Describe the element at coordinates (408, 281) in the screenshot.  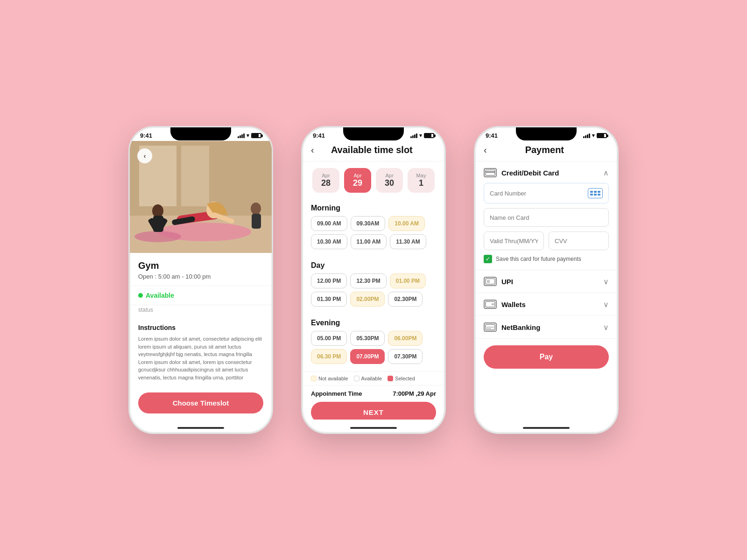
I see `slot-0100: 01.00 PM` at that location.